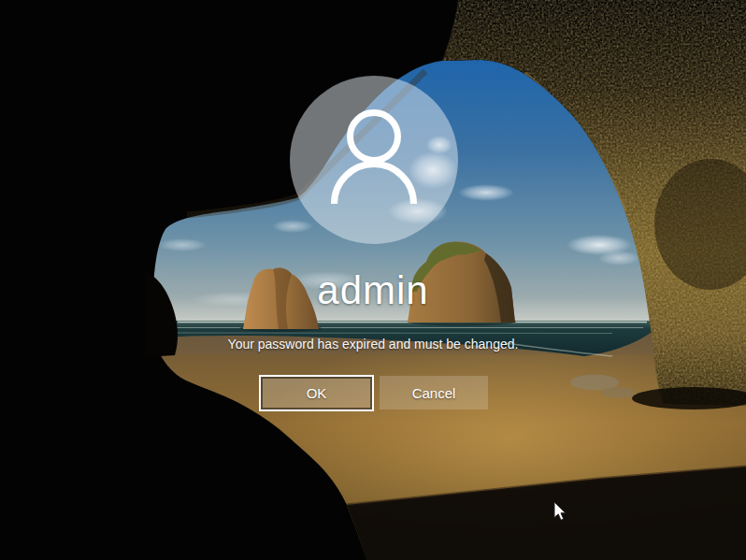 This screenshot has width=746, height=560. What do you see at coordinates (374, 160) in the screenshot?
I see `user-avatar` at bounding box center [374, 160].